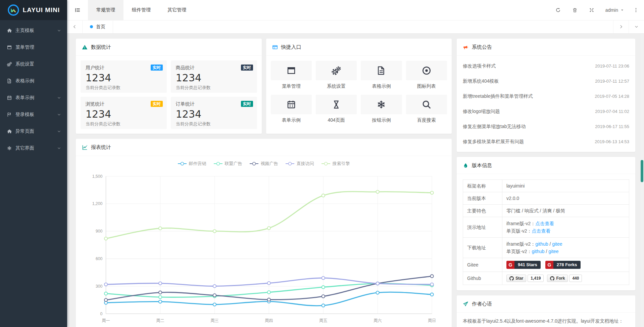 The height and width of the screenshot is (327, 644). Describe the element at coordinates (546, 96) in the screenshot. I see `announcement-item-2: 新增treetable插件和菜单管理样式2019-07-05 14:28` at that location.